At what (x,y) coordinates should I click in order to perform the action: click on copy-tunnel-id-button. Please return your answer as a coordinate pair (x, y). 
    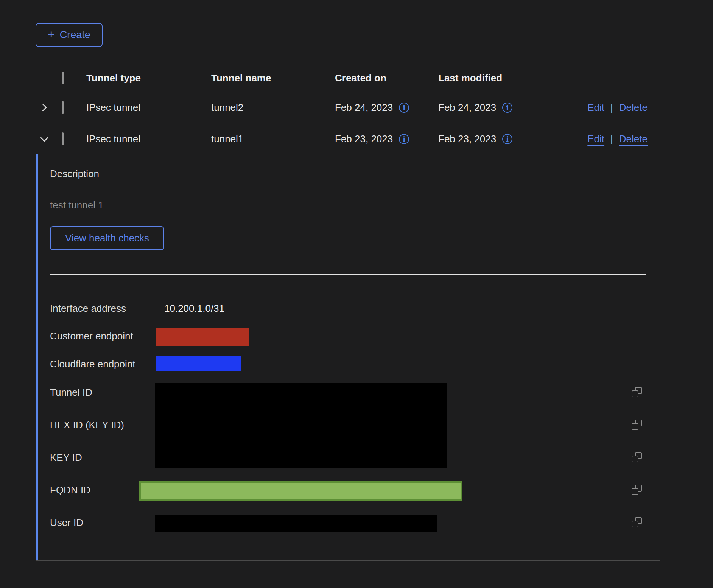
    Looking at the image, I should click on (637, 393).